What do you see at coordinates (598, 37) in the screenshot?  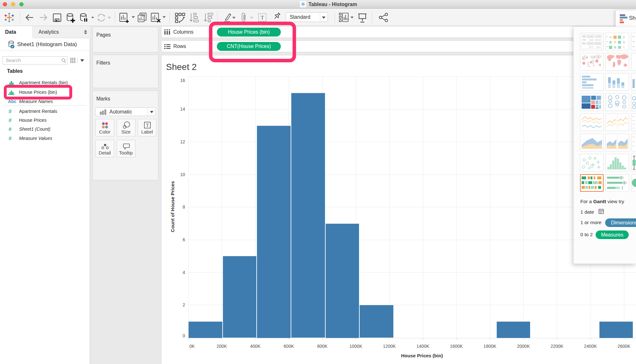 I see `svg-text: 678` at bounding box center [598, 37].